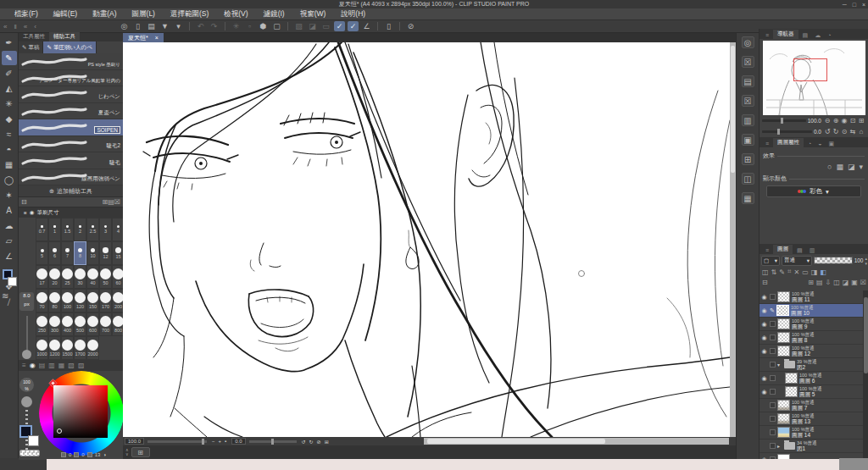  Describe the element at coordinates (52, 366) in the screenshot. I see `color-panel-tab: ▥` at that location.